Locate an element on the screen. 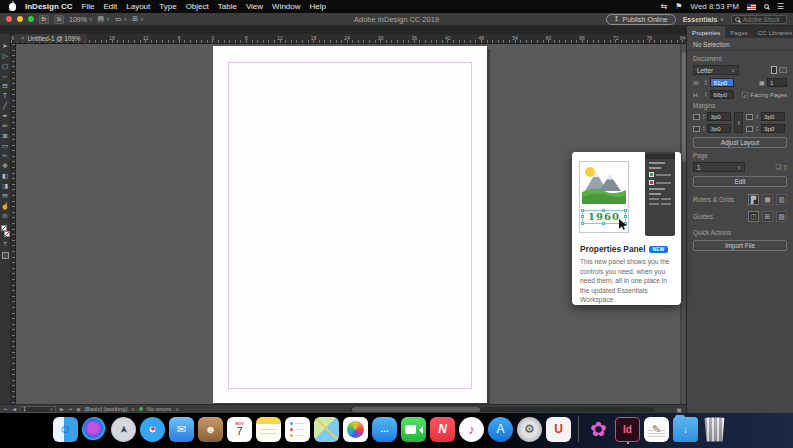  dock-launchpad-icon: ➤ is located at coordinates (124, 430).